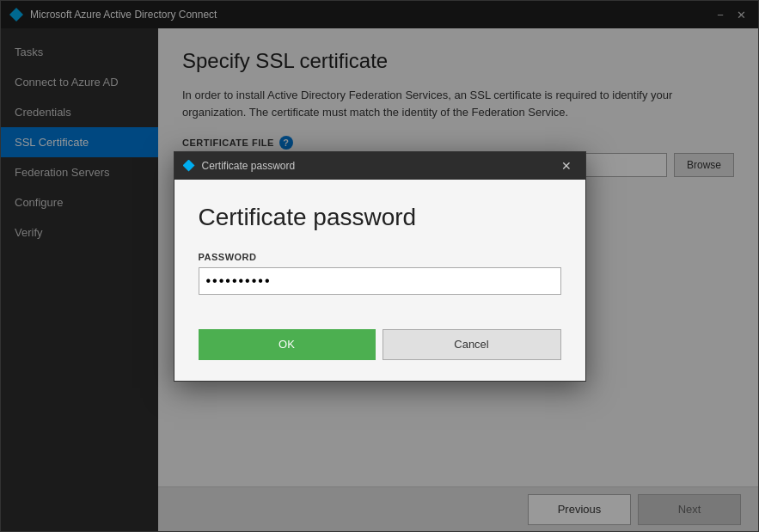  I want to click on modal-footer: OK Cancel, so click(380, 348).